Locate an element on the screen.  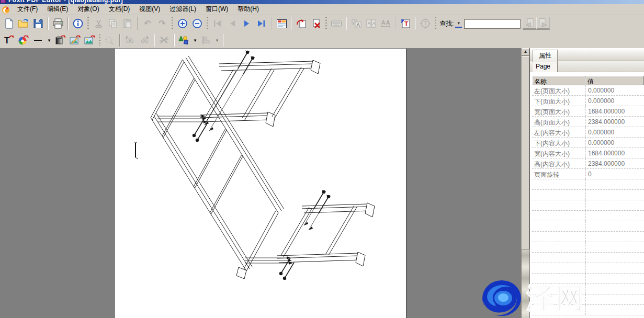
paste-button is located at coordinates (128, 24).